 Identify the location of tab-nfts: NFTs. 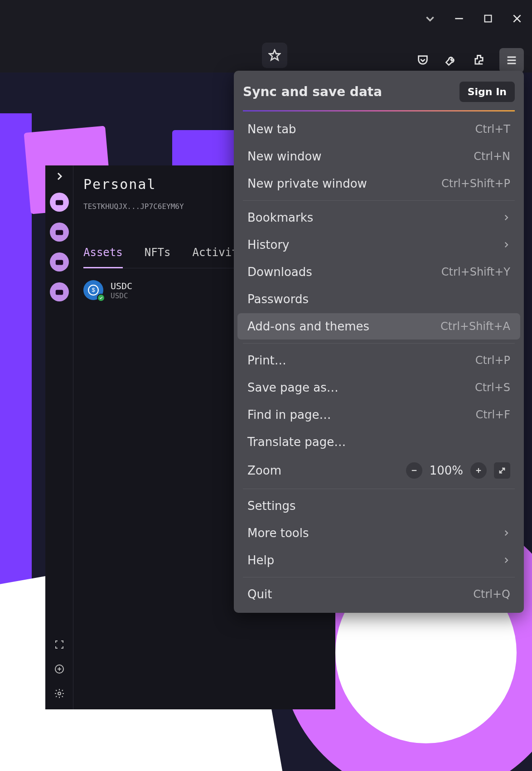
(158, 257).